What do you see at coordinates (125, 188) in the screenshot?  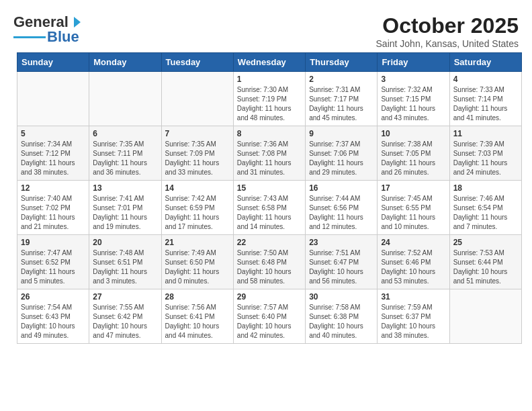 I see `day-number: 13` at bounding box center [125, 188].